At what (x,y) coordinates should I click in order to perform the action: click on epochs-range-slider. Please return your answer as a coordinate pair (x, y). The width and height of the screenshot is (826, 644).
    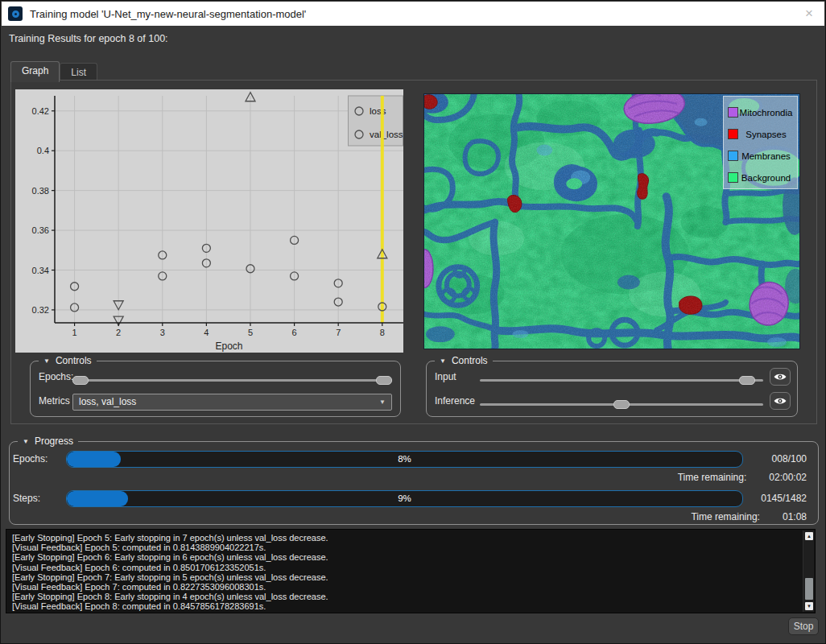
    Looking at the image, I should click on (232, 381).